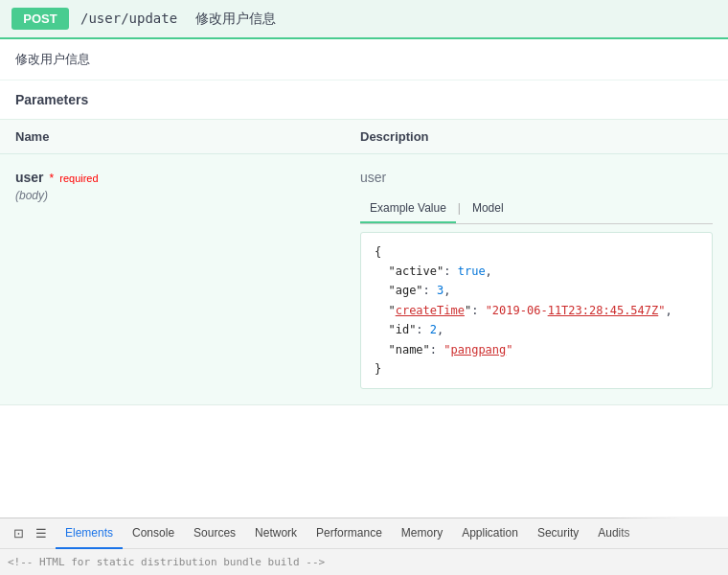  I want to click on endpoint-header: POST /user/update 修改用户信息, so click(364, 19).